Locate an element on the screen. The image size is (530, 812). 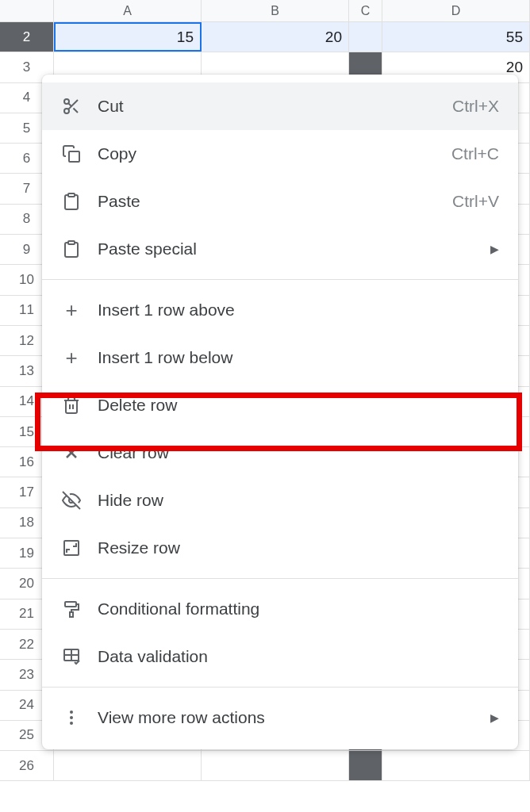
col-header-b: B is located at coordinates (275, 11).